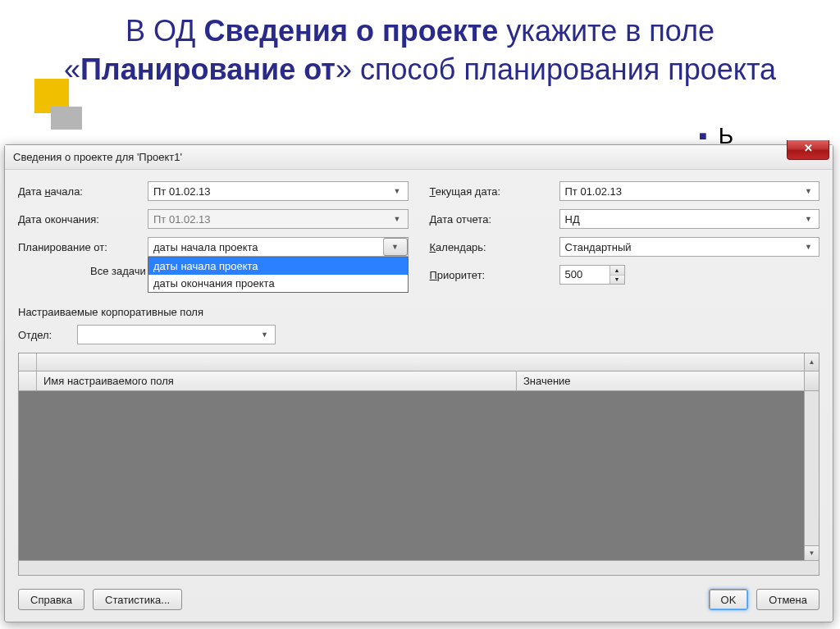 The height and width of the screenshot is (629, 840). Describe the element at coordinates (278, 247) in the screenshot. I see `plan-from-combo: даты начала проекта ▼ даты начала проект…` at that location.